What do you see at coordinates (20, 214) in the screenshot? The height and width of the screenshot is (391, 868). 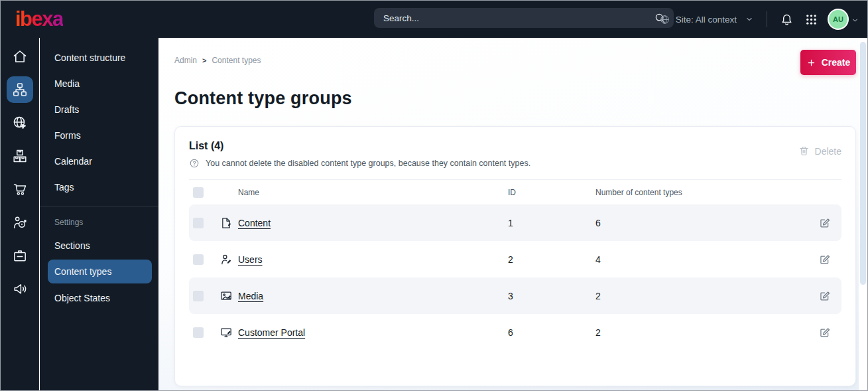 I see `icon-rail` at bounding box center [20, 214].